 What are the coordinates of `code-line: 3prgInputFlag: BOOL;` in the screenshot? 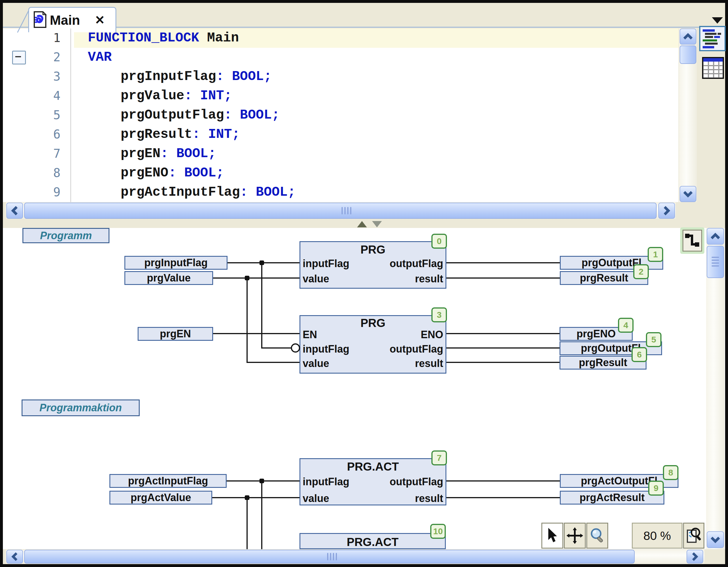 It's located at (341, 77).